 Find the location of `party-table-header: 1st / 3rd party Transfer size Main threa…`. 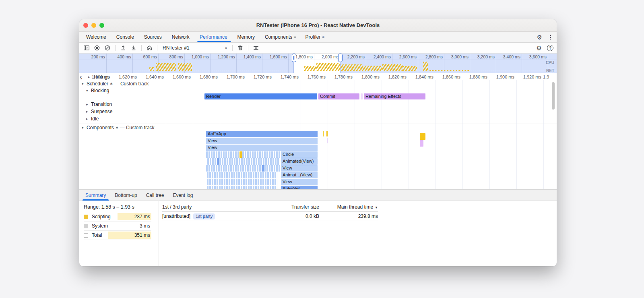

party-table-header: 1st / 3rd party Transfer size Main threa… is located at coordinates (270, 207).